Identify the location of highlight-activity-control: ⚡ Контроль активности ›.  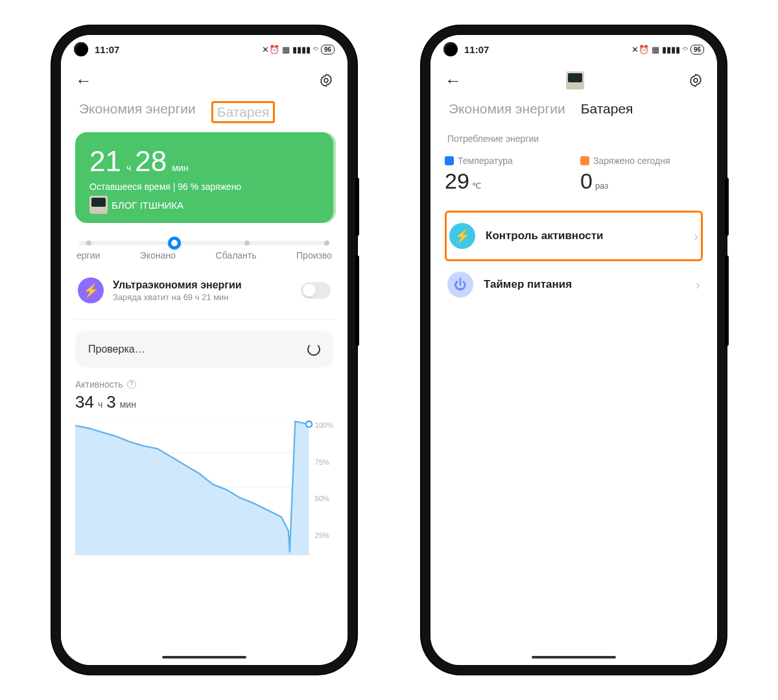
(574, 236).